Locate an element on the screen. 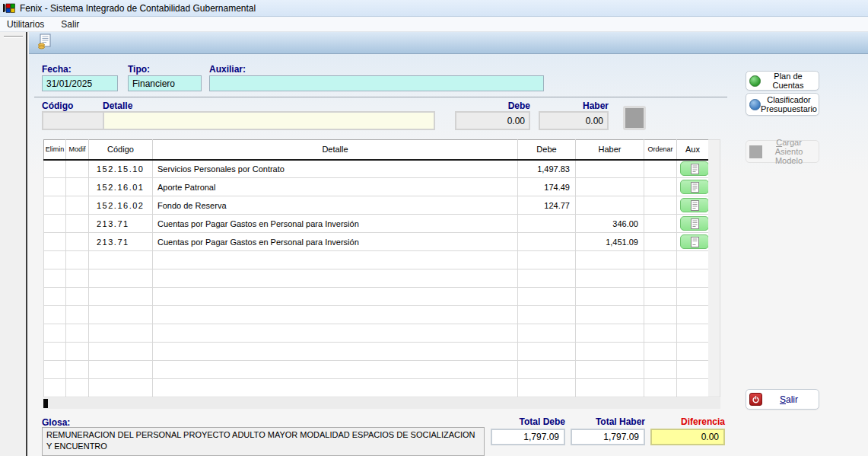  journal-with-coins-icon is located at coordinates (45, 43).